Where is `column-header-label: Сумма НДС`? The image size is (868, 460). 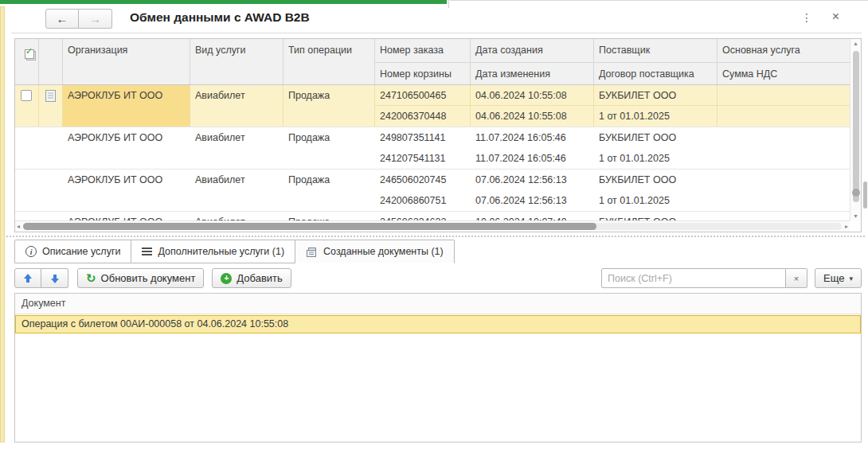
column-header-label: Сумма НДС is located at coordinates (784, 73).